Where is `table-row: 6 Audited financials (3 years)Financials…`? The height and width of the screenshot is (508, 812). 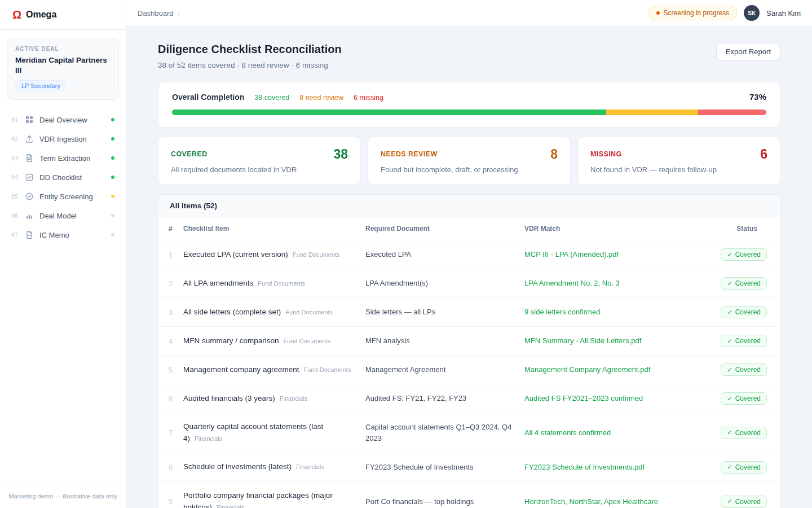 table-row: 6 Audited financials (3 years)Financials… is located at coordinates (469, 398).